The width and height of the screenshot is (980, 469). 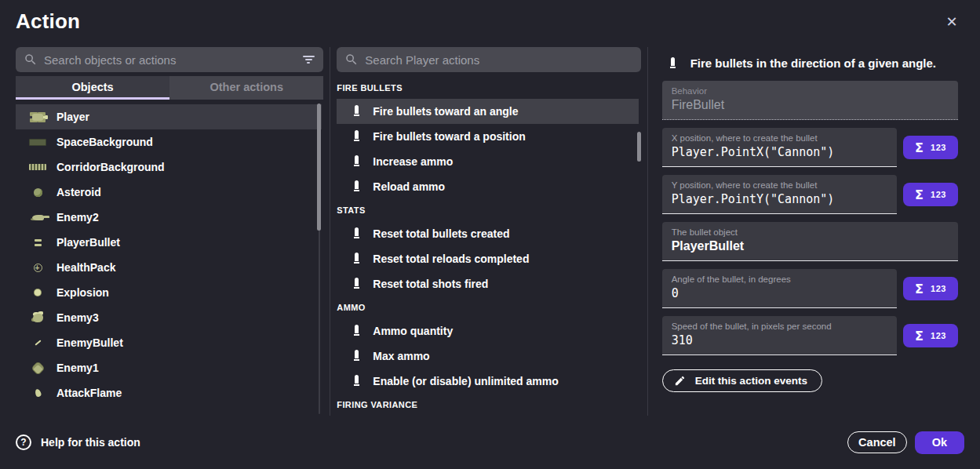 What do you see at coordinates (488, 331) in the screenshot?
I see `action-row-ammo-quantity: Ammo quantity` at bounding box center [488, 331].